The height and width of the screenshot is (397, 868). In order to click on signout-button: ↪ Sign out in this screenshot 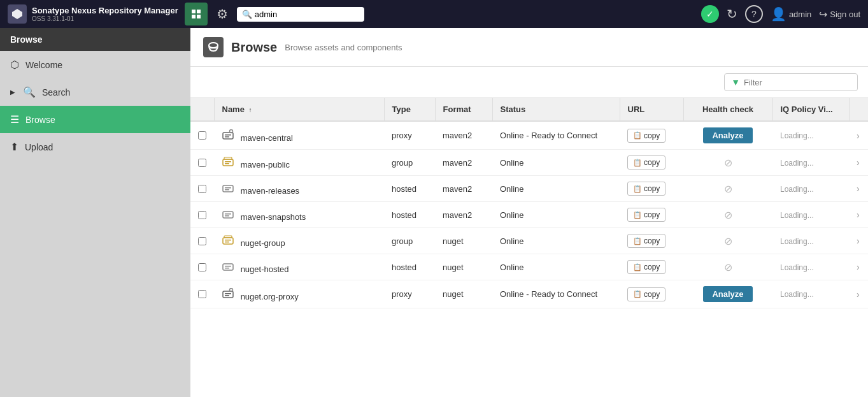, I will do `click(839, 14)`.